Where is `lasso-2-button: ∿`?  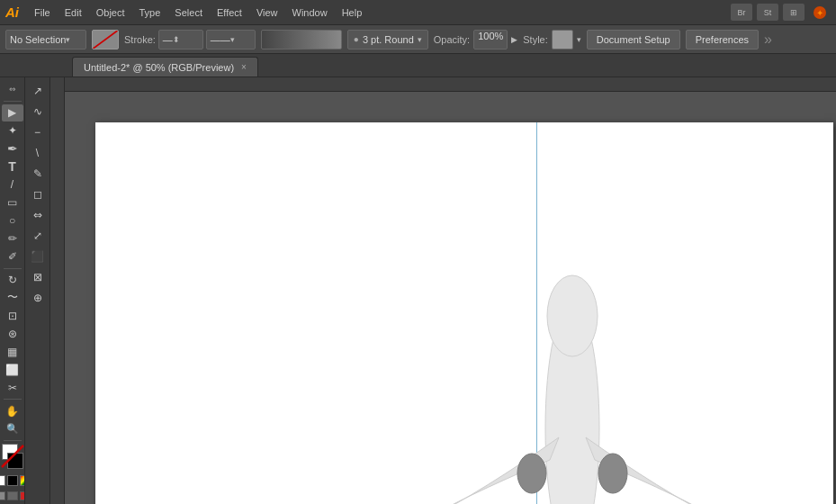
lasso-2-button: ∿ is located at coordinates (38, 112).